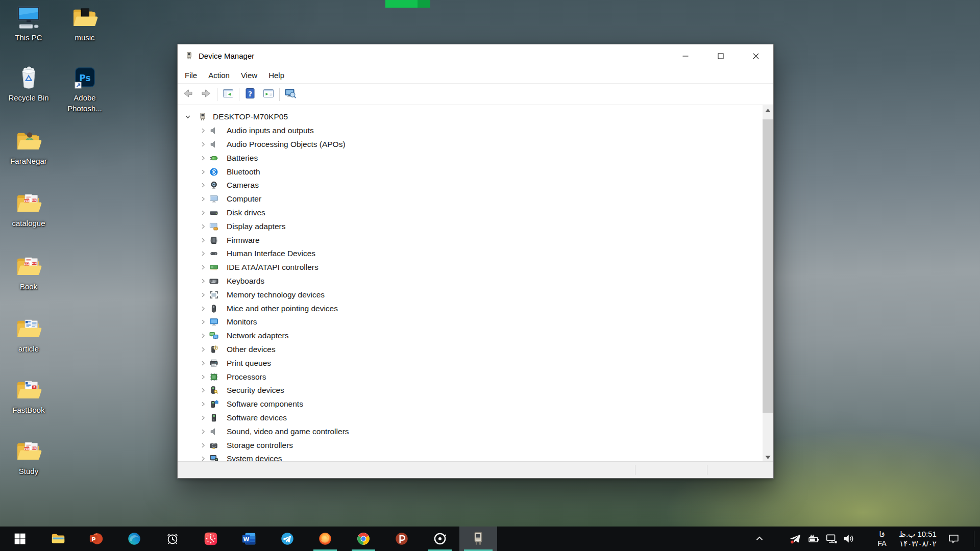  I want to click on tree-item-software-devices: Software devices, so click(476, 418).